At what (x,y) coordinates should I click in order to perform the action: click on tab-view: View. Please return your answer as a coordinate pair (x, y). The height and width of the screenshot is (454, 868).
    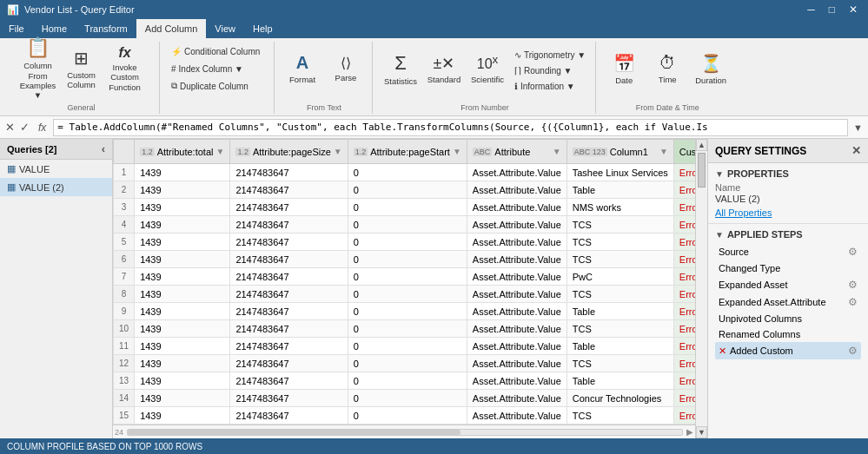
    Looking at the image, I should click on (225, 29).